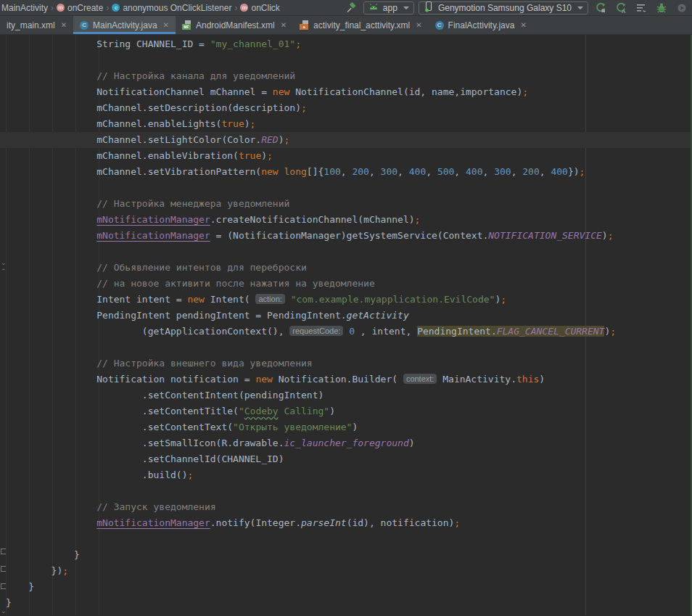 The height and width of the screenshot is (616, 692). Describe the element at coordinates (171, 8) in the screenshot. I see `breadcrumb-item: canonymous OnClickListener` at that location.